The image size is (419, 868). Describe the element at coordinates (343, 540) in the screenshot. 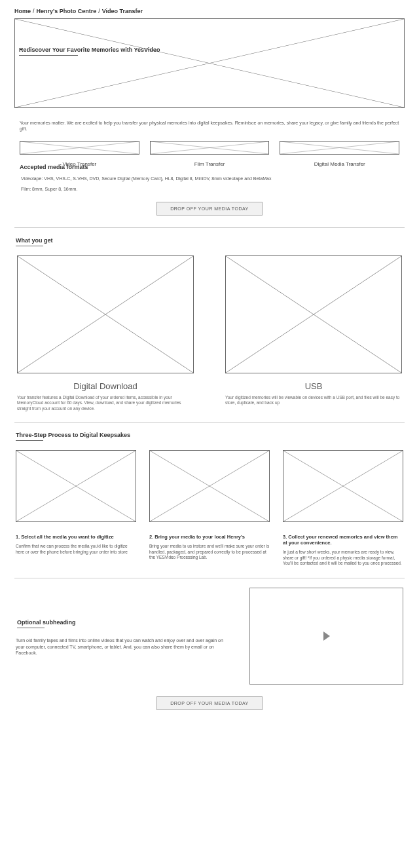

I see `step-title: 3. Collect your renewed memories and vie…` at that location.